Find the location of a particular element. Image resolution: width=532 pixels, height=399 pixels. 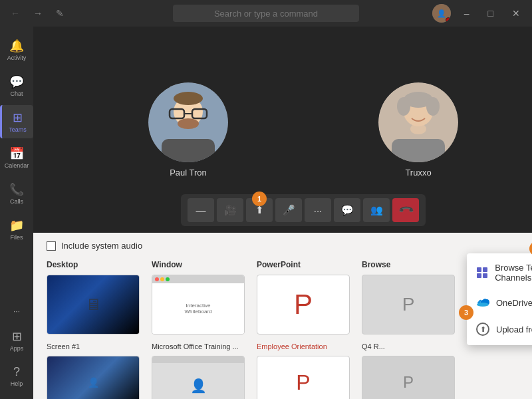

sidebar-label-activity: Activity is located at coordinates (17, 58).